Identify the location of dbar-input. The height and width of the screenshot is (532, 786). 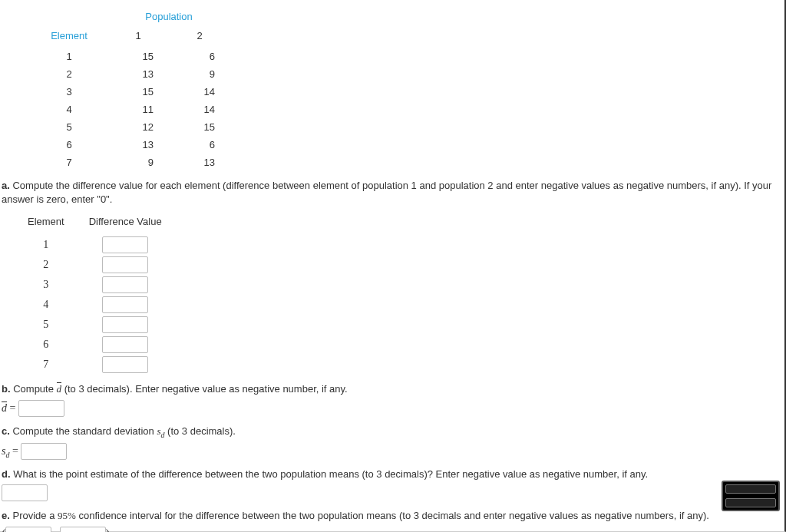
(41, 408).